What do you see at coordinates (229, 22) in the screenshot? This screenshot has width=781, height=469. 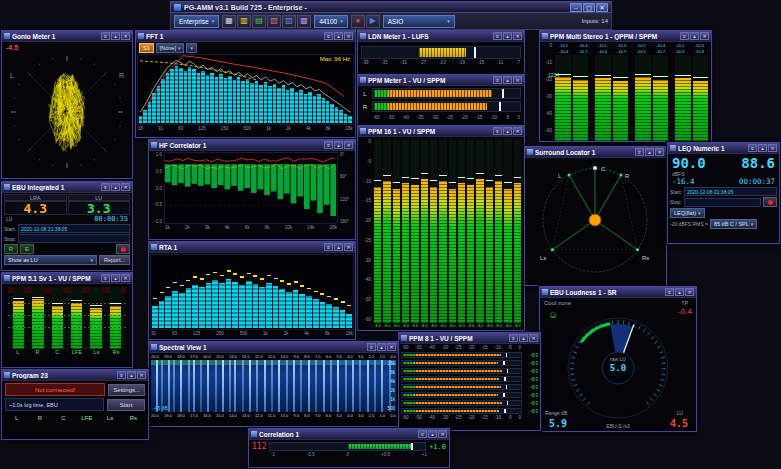 I see `routing-grid-icon: ▦` at bounding box center [229, 22].